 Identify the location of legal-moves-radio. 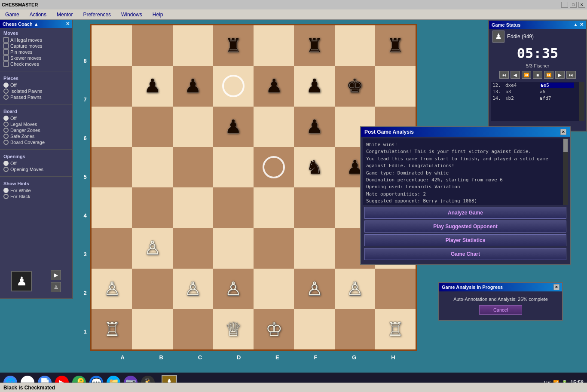
(6, 124).